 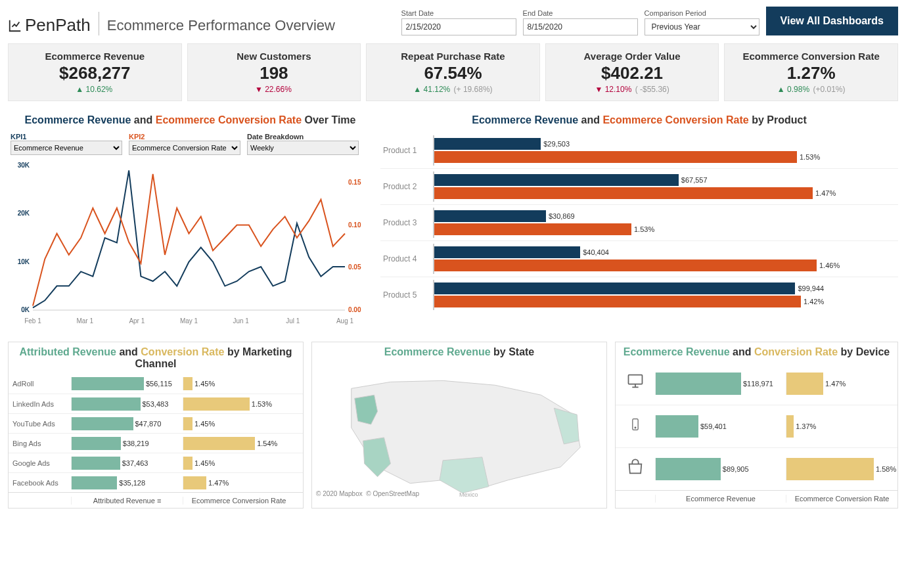 I want to click on kpi-delta: ▼ 22.66%, so click(x=275, y=89).